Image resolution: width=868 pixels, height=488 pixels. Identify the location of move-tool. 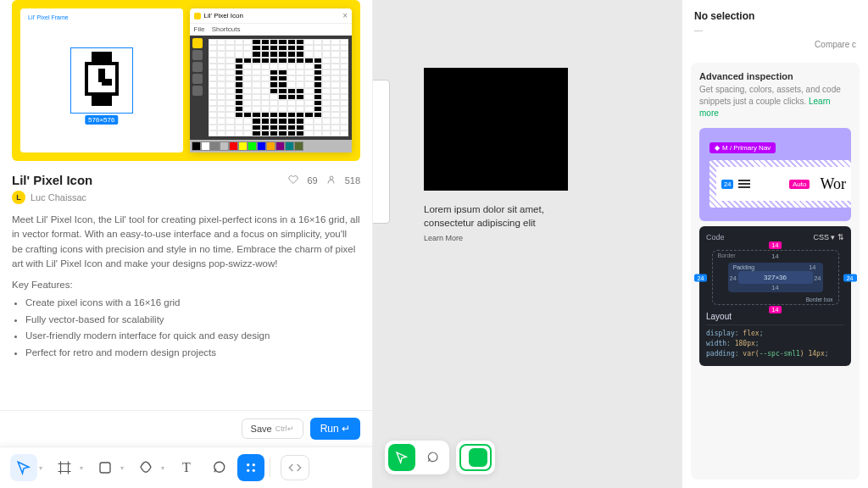
(24, 468).